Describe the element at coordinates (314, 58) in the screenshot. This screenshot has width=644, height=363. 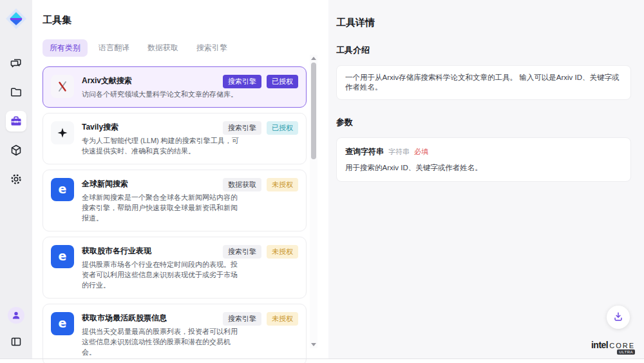
I see `scroll-up-arrow` at that location.